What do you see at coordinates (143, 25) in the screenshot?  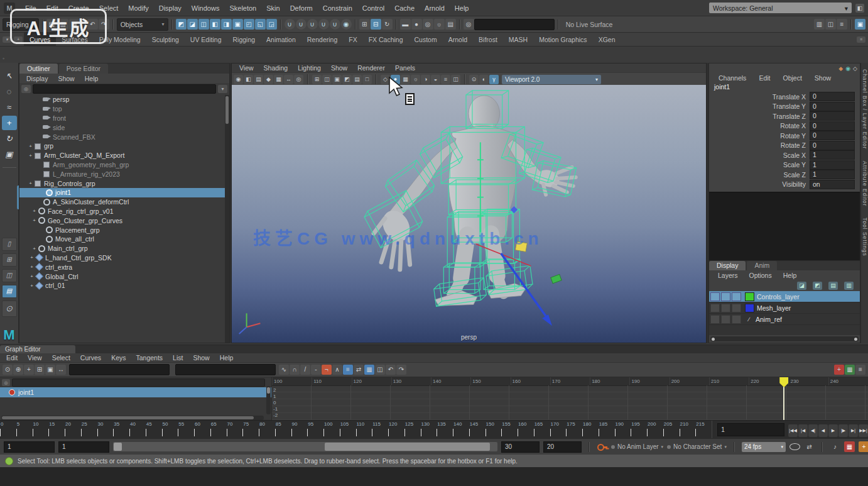 I see `selection-mode-dropdown: Objects▾` at bounding box center [143, 25].